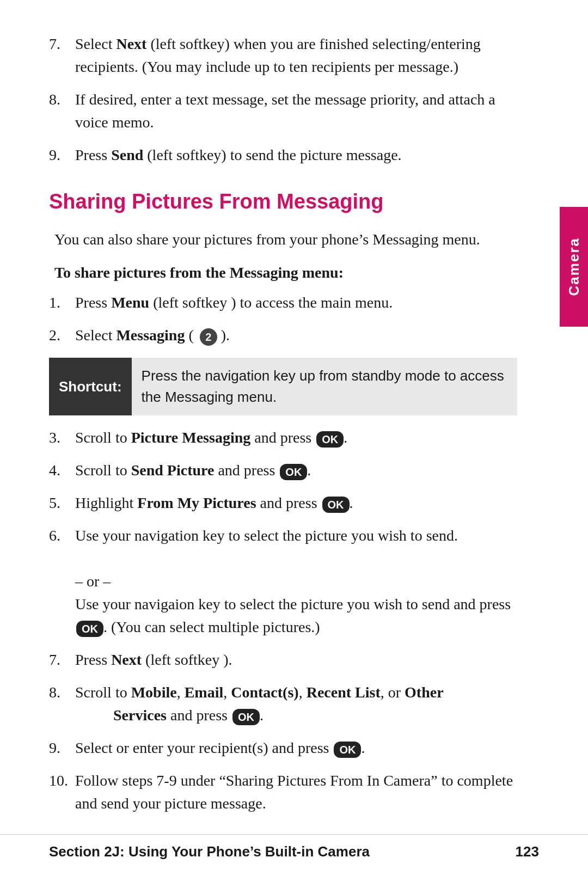  Describe the element at coordinates (296, 470) in the screenshot. I see `list-content: Scroll to Send Picture and press OK.` at that location.